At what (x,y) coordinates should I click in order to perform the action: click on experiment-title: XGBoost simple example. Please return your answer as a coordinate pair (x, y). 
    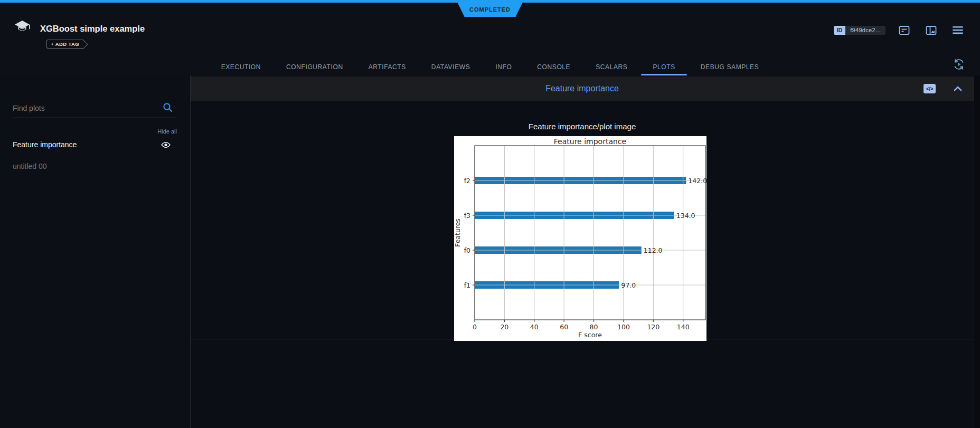
    Looking at the image, I should click on (92, 28).